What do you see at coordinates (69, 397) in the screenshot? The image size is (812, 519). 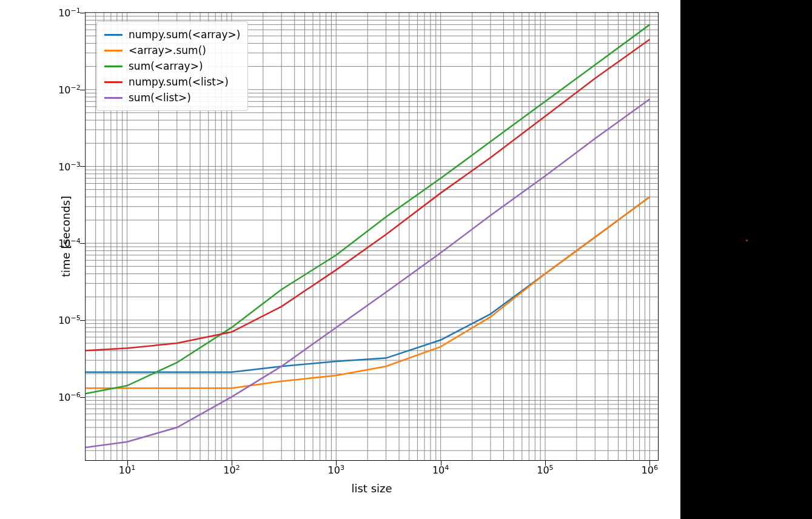 I see `y-tick-label: 10−6` at bounding box center [69, 397].